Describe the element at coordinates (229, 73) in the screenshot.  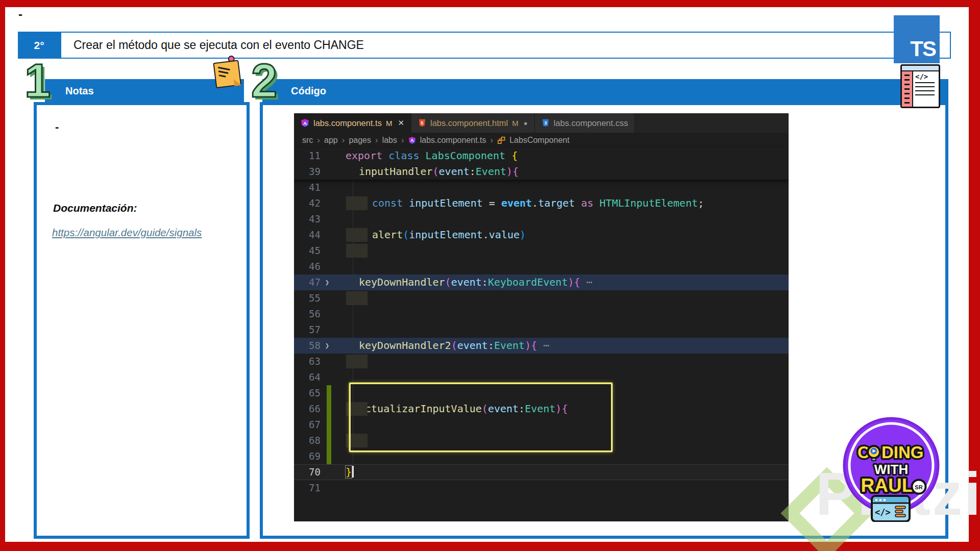
I see `sticky-note-icon` at that location.